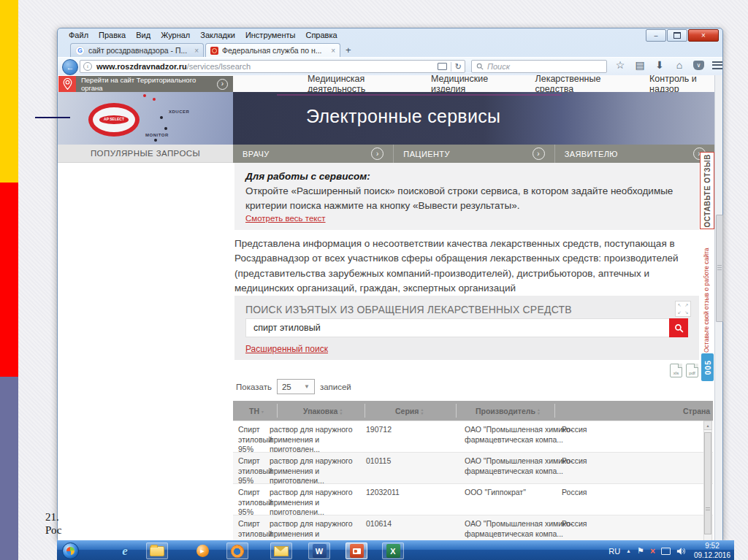  Describe the element at coordinates (393, 551) in the screenshot. I see `taskbar-excel: X` at that location.